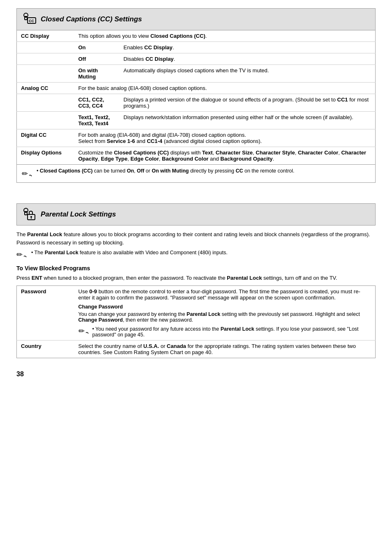 The image size is (392, 557). I want to click on cc-display-label: CC Display, so click(44, 36).